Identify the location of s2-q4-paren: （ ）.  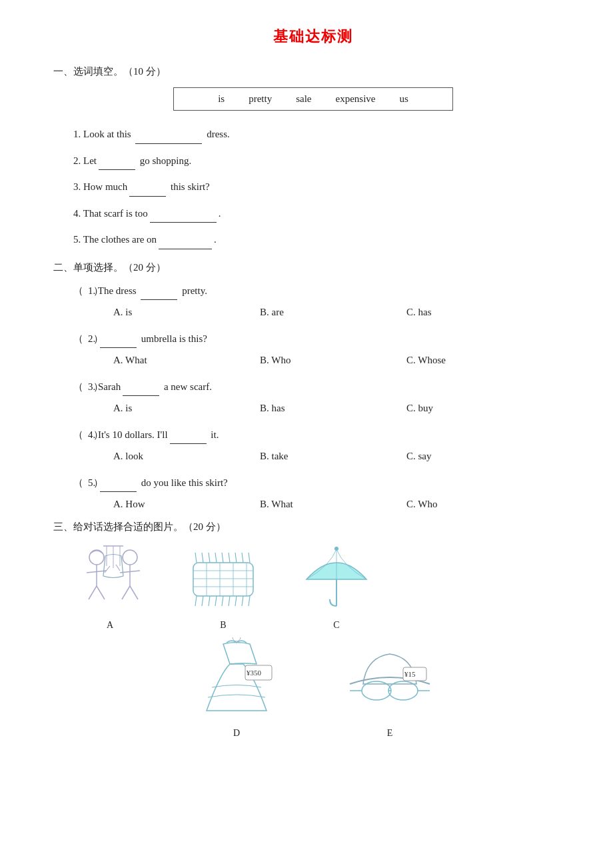
(81, 435).